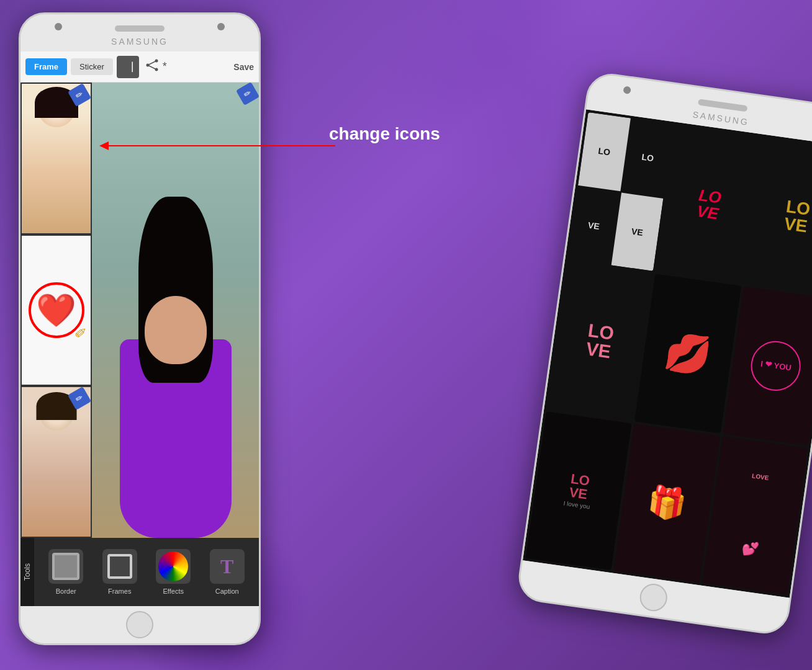 Image resolution: width=812 pixels, height=670 pixels. I want to click on annotation-arrow-svg, so click(214, 149).